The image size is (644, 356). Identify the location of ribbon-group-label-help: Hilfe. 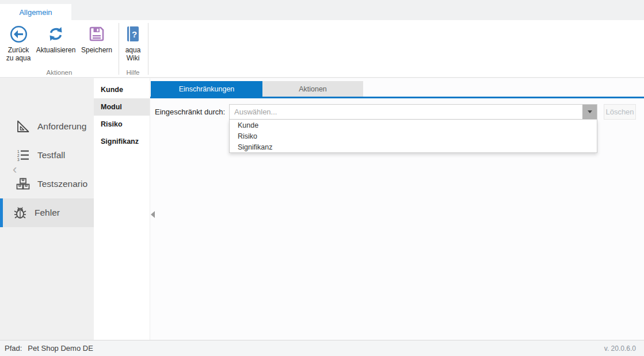
(133, 72).